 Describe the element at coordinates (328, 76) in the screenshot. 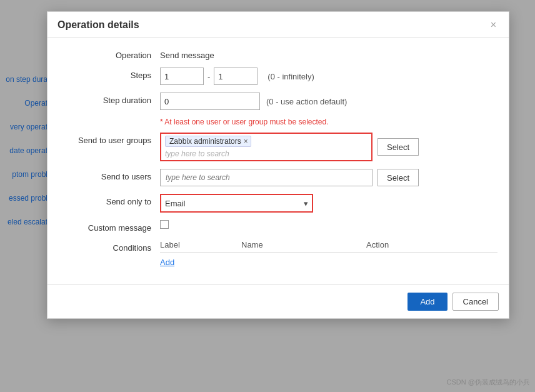

I see `steps-value: - (0 - infinitely)` at that location.